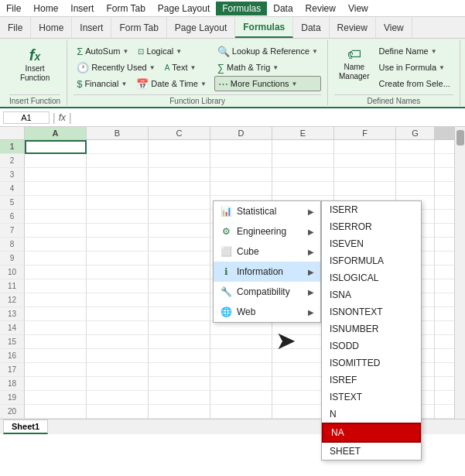 The image size is (465, 476). Describe the element at coordinates (460, 138) in the screenshot. I see `scrollbar-thumb` at that location.